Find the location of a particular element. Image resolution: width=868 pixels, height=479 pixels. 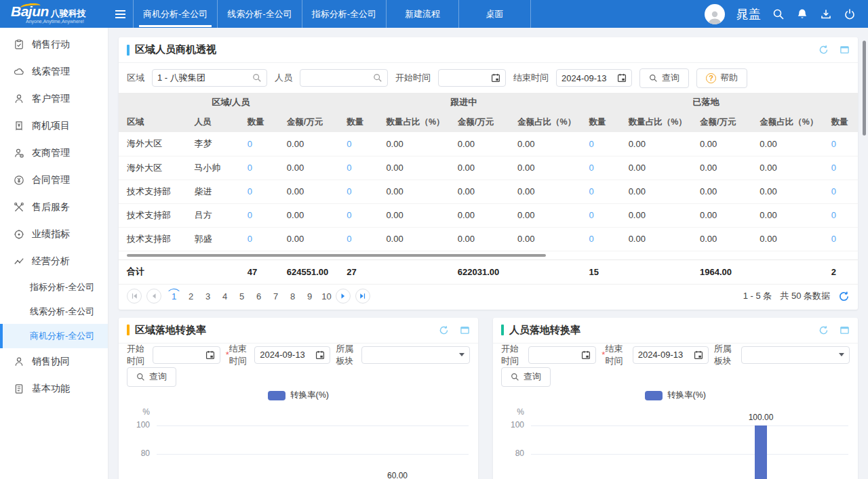

page-button: 5 is located at coordinates (241, 297).